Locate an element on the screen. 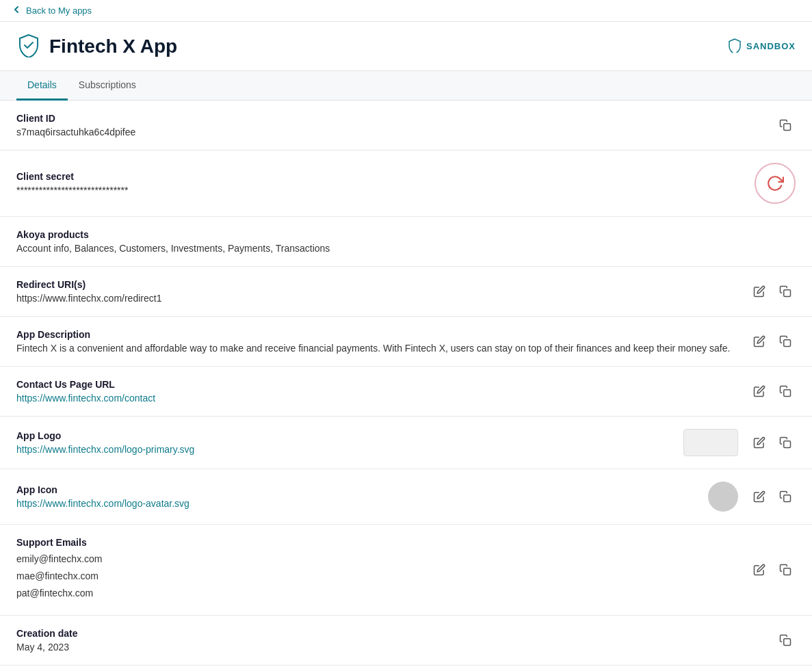  akoya-products-row: Akoya products Account info, Balances, C… is located at coordinates (406, 242).